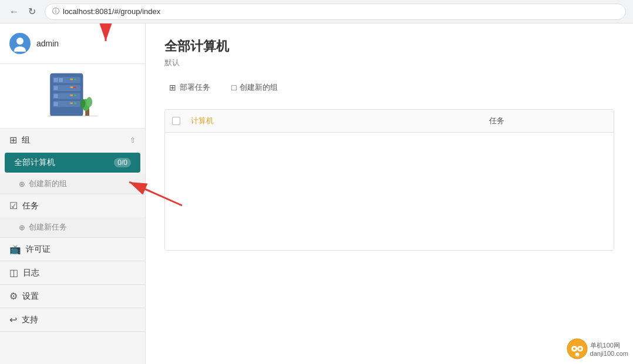 The width and height of the screenshot is (633, 364). Describe the element at coordinates (73, 247) in the screenshot. I see `sidebar-nav: ⊞ 组 ⇧ 全部计算机 0/0 ⊕ 创建新的组 ☑` at that location.